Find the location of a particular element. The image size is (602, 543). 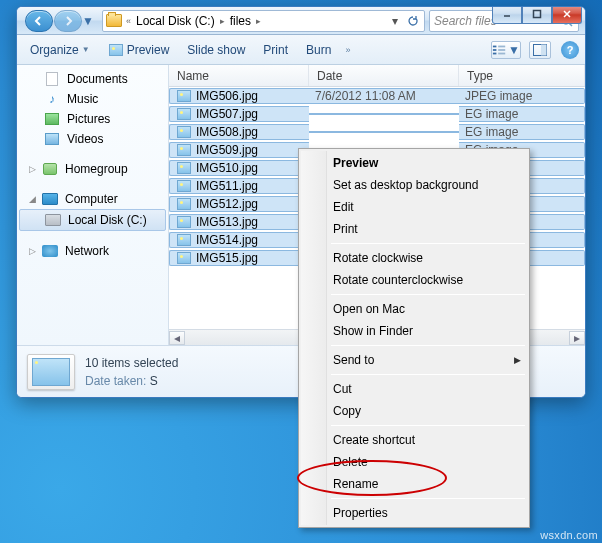

sidebar-item-local-disk: Local Disk (C:) is located at coordinates (92, 220).